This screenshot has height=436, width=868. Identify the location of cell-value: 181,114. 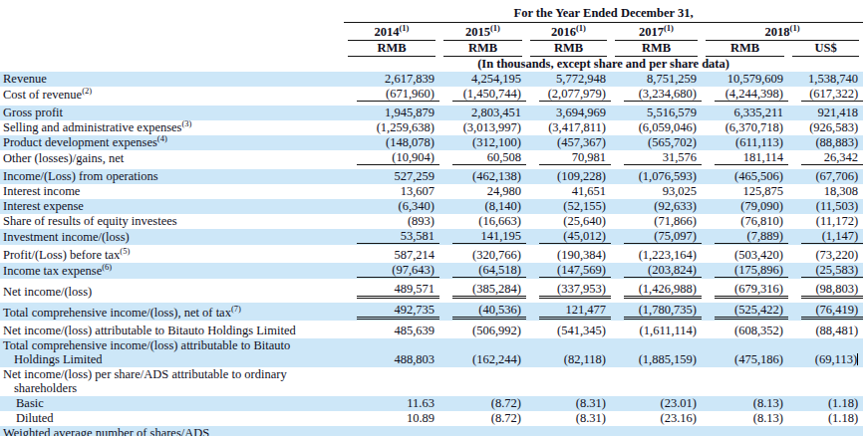
(745, 159).